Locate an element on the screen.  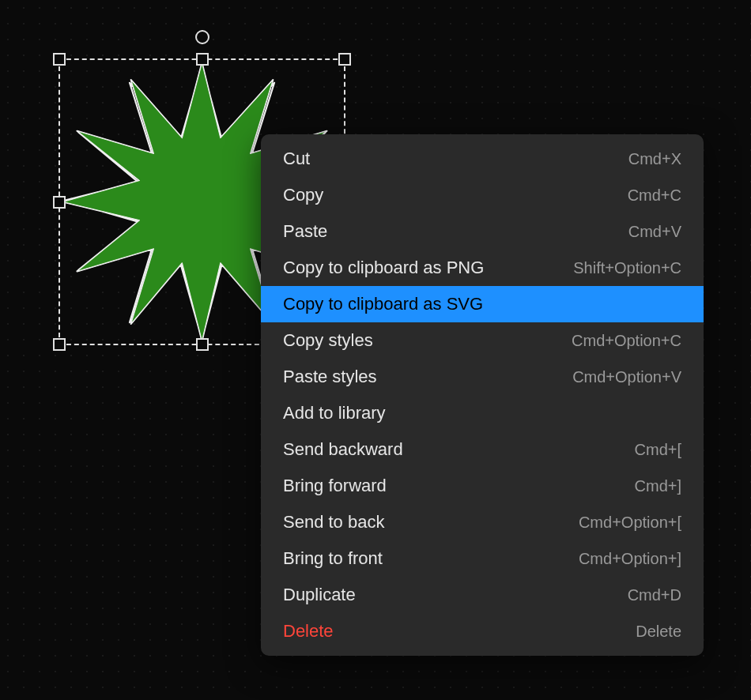
menu-item-paste-styles: Paste stylesCmd+Option+V is located at coordinates (482, 377).